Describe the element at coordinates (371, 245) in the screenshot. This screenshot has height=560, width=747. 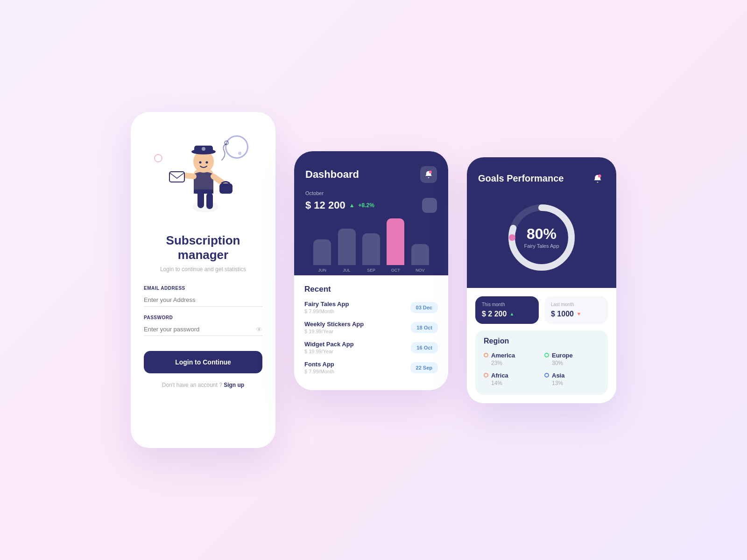
I see `bar-chart: JUN JUL SEP OCT NOV` at that location.